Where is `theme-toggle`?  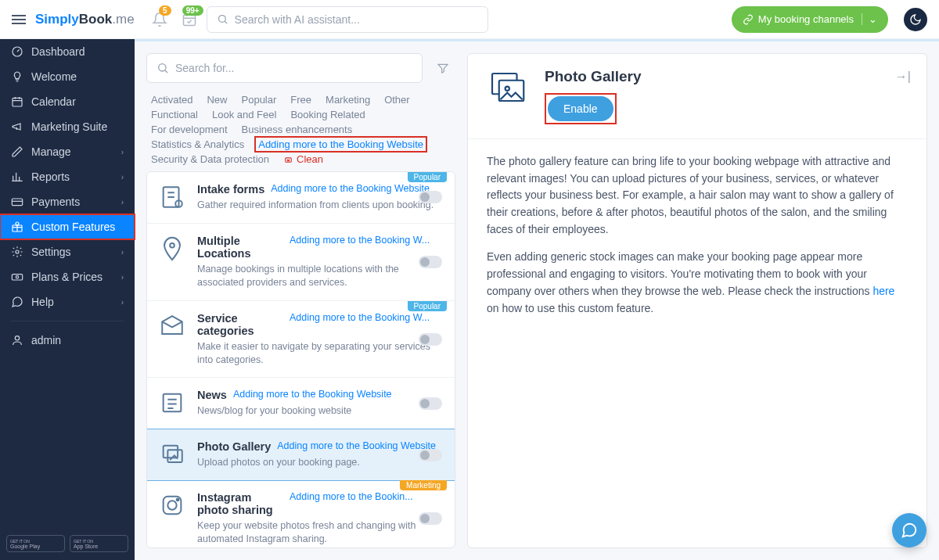
theme-toggle is located at coordinates (916, 20).